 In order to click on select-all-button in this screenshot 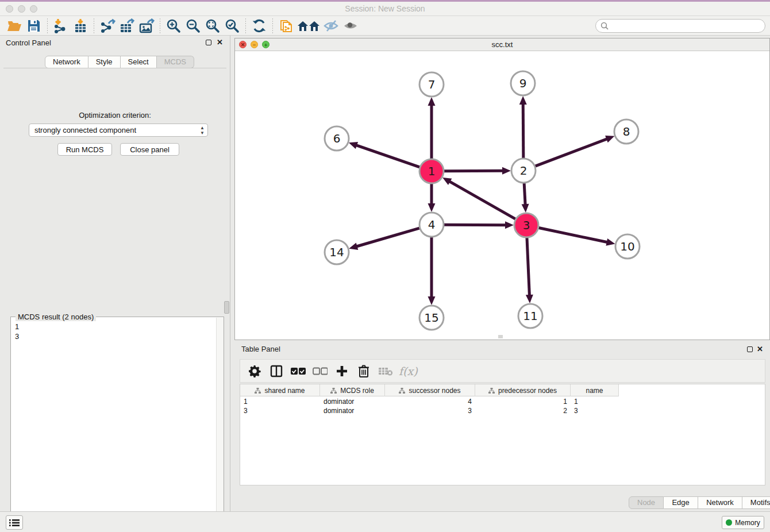, I will do `click(298, 371)`.